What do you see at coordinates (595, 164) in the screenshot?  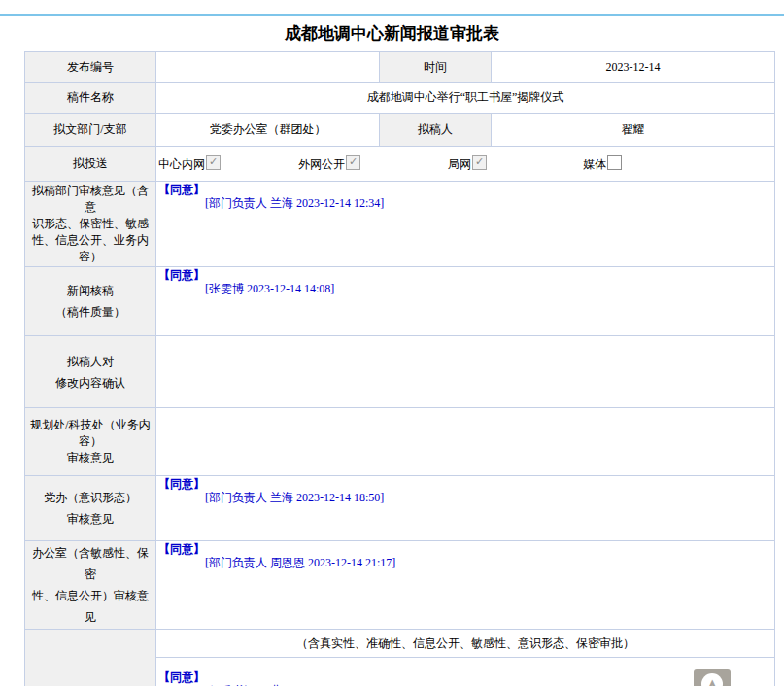 I see `checkbox-label-media: 媒体` at bounding box center [595, 164].